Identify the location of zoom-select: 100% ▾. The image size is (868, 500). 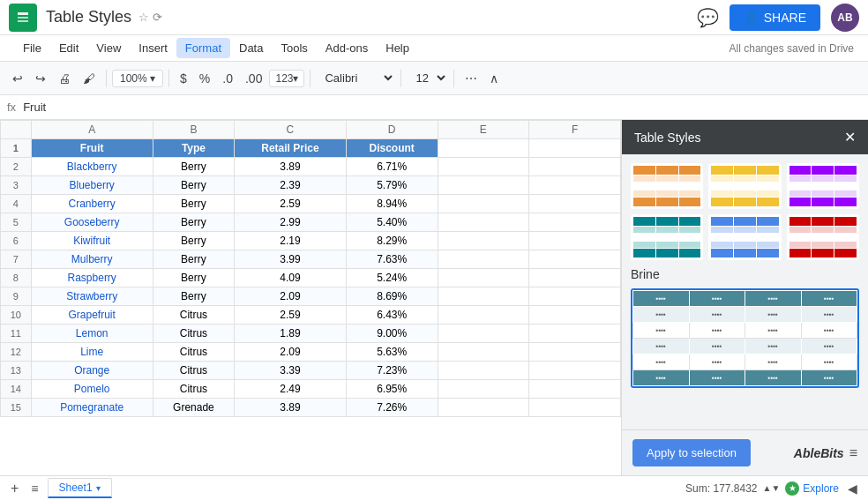
(138, 78).